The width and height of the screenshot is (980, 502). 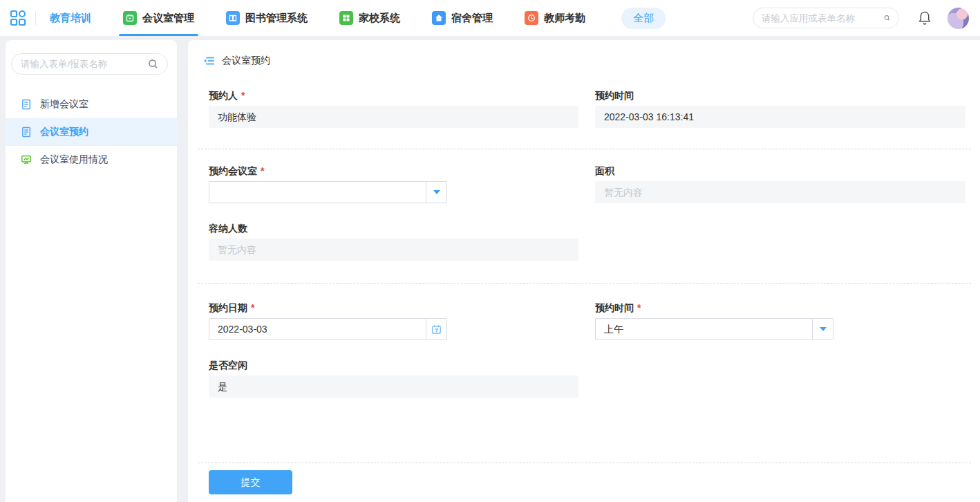 What do you see at coordinates (823, 329) in the screenshot?
I see `time-slot-dropdown-button` at bounding box center [823, 329].